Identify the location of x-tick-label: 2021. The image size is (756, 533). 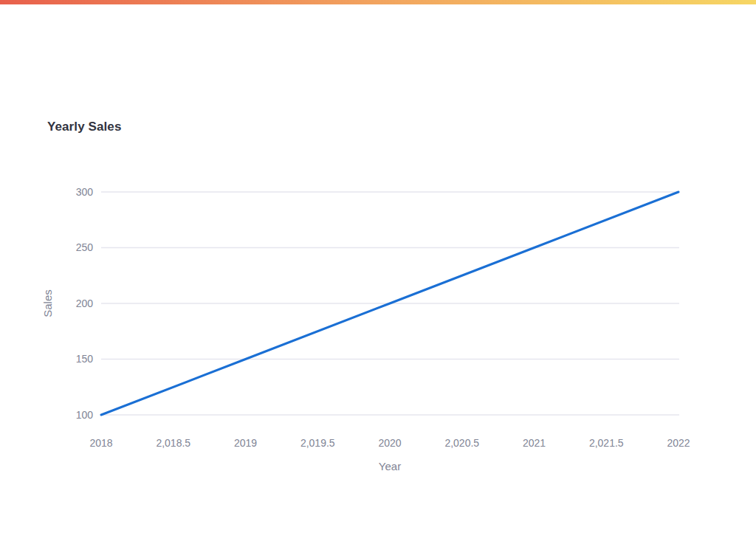
(535, 443).